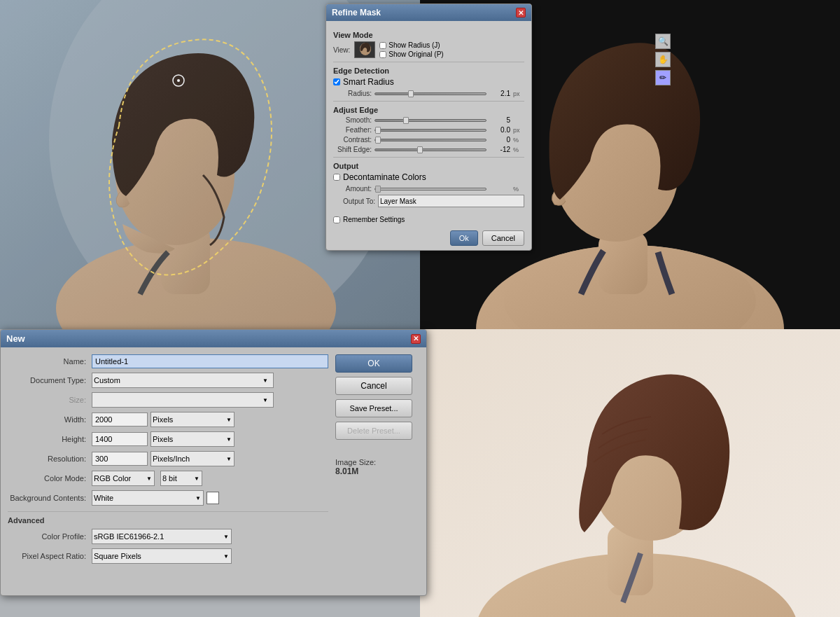 The height and width of the screenshot is (617, 840). What do you see at coordinates (337, 82) in the screenshot?
I see `smart-radius-checkbox` at bounding box center [337, 82].